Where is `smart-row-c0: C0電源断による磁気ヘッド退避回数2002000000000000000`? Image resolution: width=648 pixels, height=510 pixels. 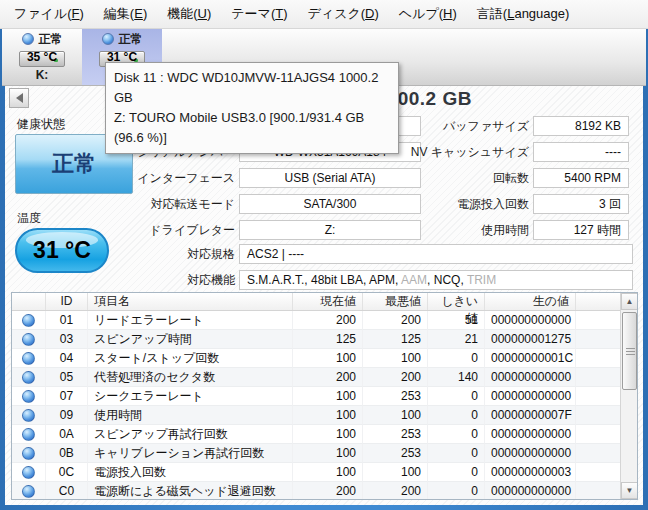 smart-row-c0: C0電源断による磁気ヘッド退避回数2002000000000000000 is located at coordinates (324, 491).